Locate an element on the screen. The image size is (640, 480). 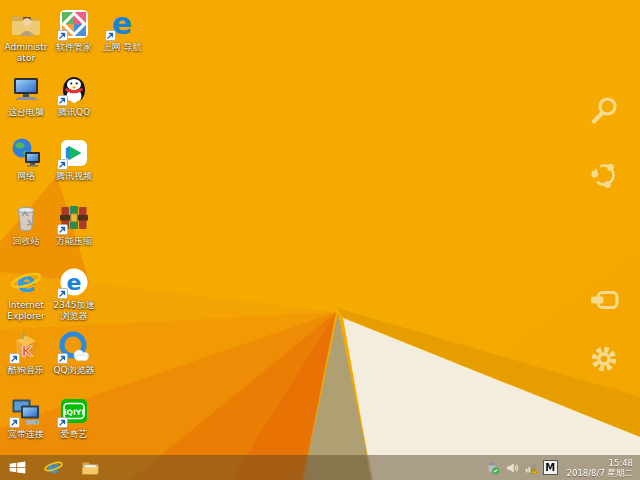
desktop-icon-broadband: 宽带连接 is located at coordinates (26, 417).